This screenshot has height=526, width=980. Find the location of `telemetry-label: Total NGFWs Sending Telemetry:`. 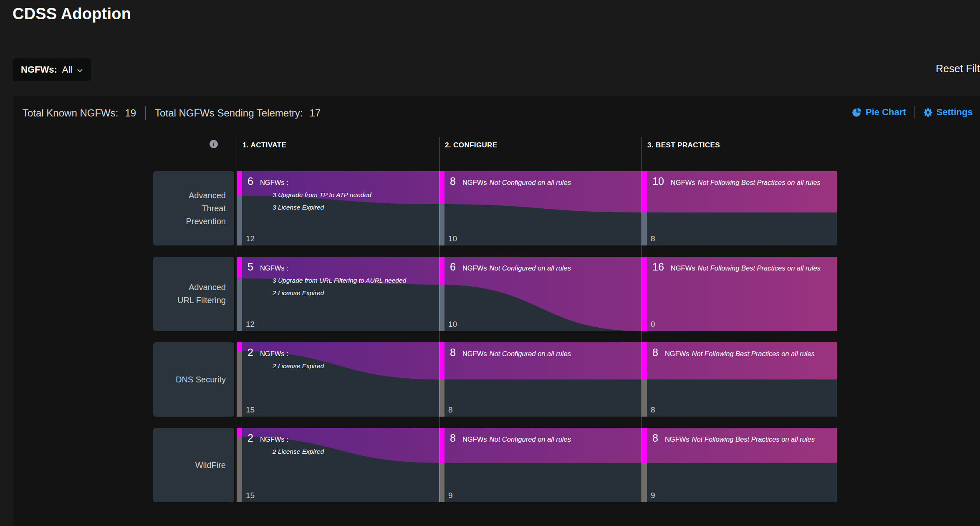

telemetry-label: Total NGFWs Sending Telemetry: is located at coordinates (229, 113).